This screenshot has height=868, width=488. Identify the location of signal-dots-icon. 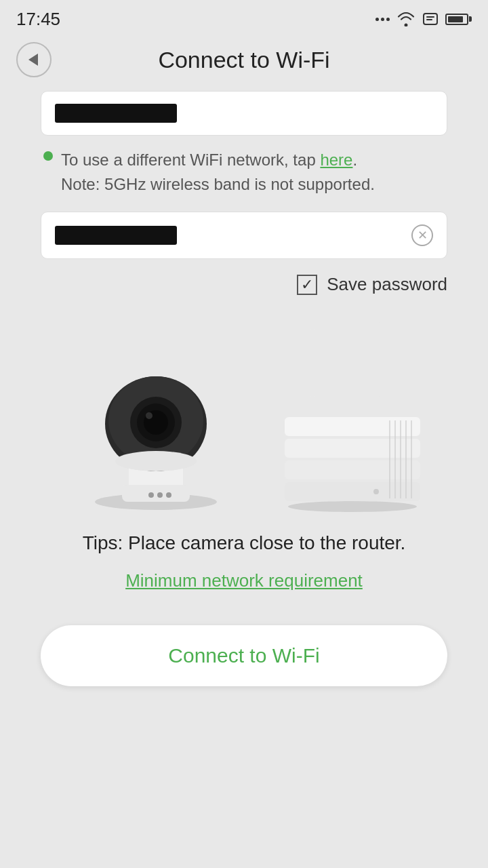
(382, 19).